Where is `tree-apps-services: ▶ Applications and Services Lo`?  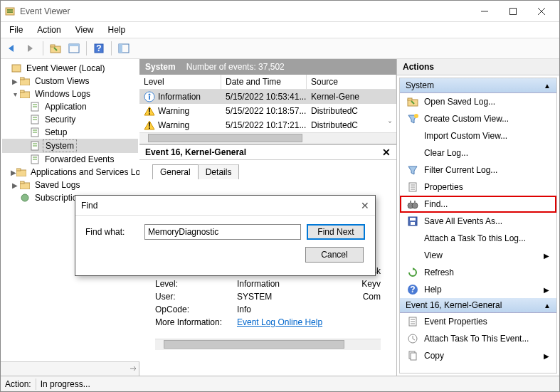
tree-apps-services: ▶ Applications and Services Lo is located at coordinates (70, 172).